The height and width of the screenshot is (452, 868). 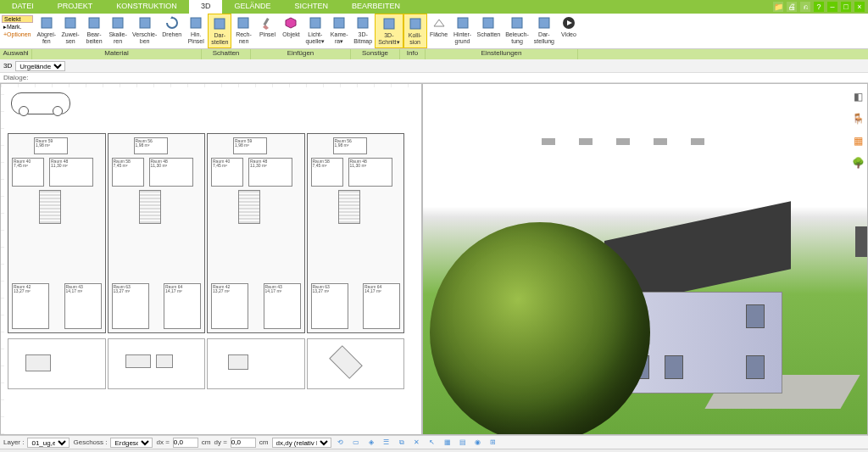 I want to click on ribbon-lichtquelle-button: Licht-quelle▾, so click(x=315, y=31).